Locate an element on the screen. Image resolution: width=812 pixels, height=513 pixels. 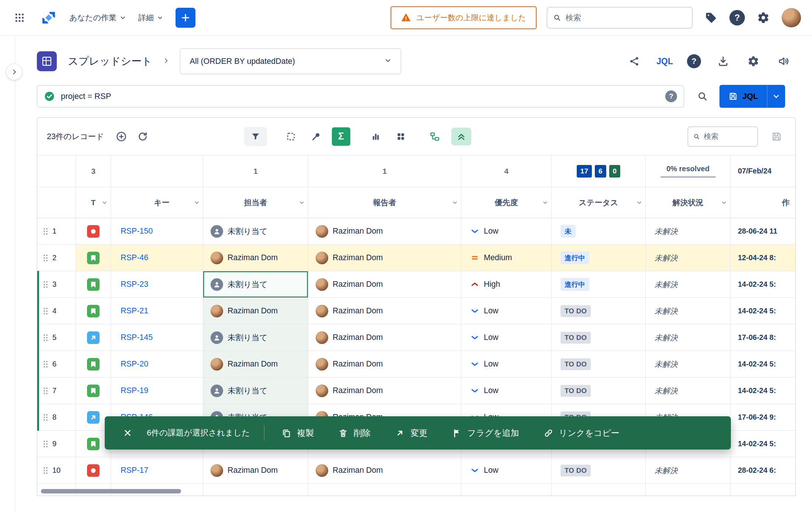
jql-mode-link: JQL is located at coordinates (664, 61).